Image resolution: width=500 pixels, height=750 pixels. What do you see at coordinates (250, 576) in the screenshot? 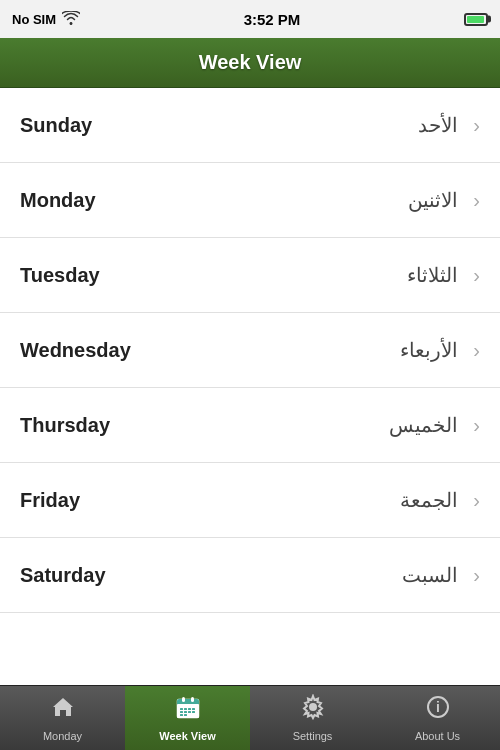
I see `day-row-saturday: Saturdayالسبت›` at bounding box center [250, 576].